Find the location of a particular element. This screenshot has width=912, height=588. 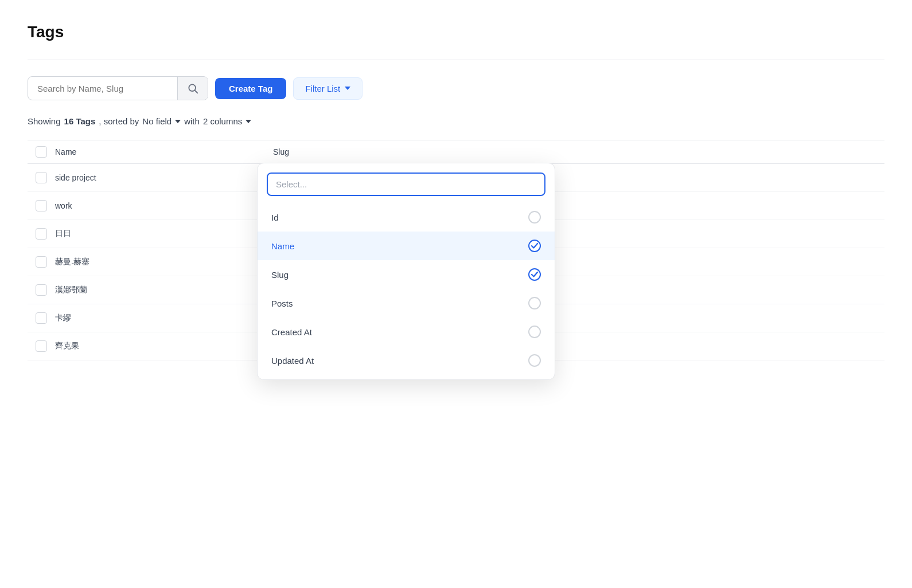

col-name-header: Name is located at coordinates (164, 152).